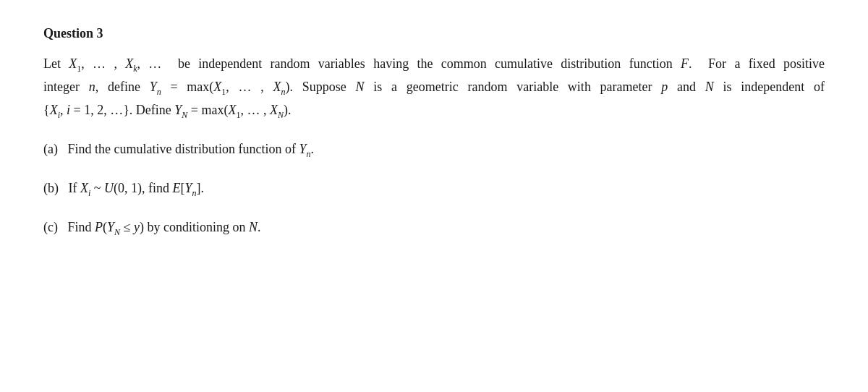  I want to click on math-N: N, so click(360, 87).